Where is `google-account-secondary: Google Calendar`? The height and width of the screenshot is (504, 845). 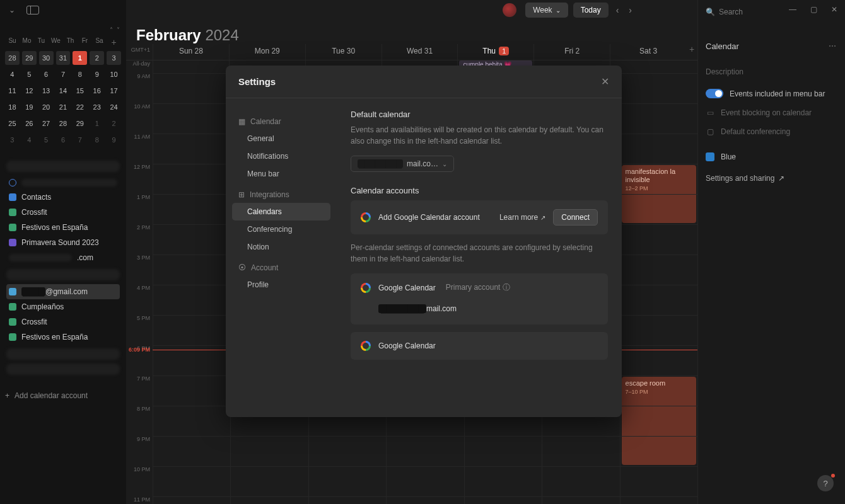 google-account-secondary: Google Calendar is located at coordinates (479, 346).